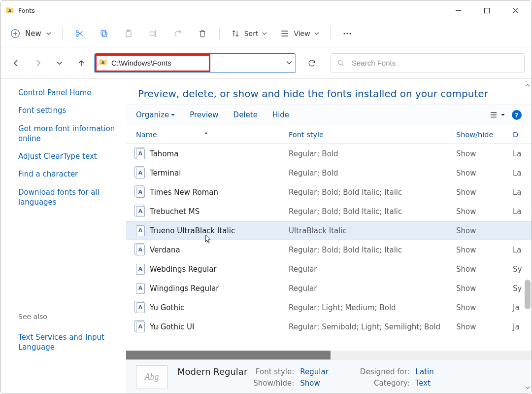 The height and width of the screenshot is (394, 532). What do you see at coordinates (69, 197) in the screenshot?
I see `sidebar-link: Download fonts for all languages` at bounding box center [69, 197].